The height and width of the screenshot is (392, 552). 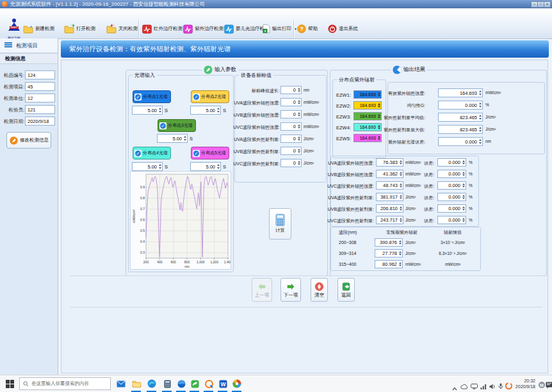 What do you see at coordinates (147, 167) in the screenshot?
I see `dist-point-4-time-input: 5.00` at bounding box center [147, 167].